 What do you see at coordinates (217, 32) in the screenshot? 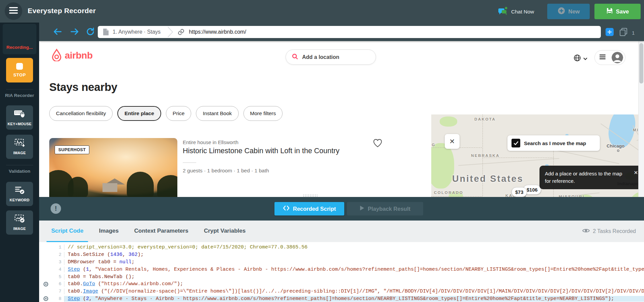
I see `url-text: https://www.airbnb.com/` at bounding box center [217, 32].